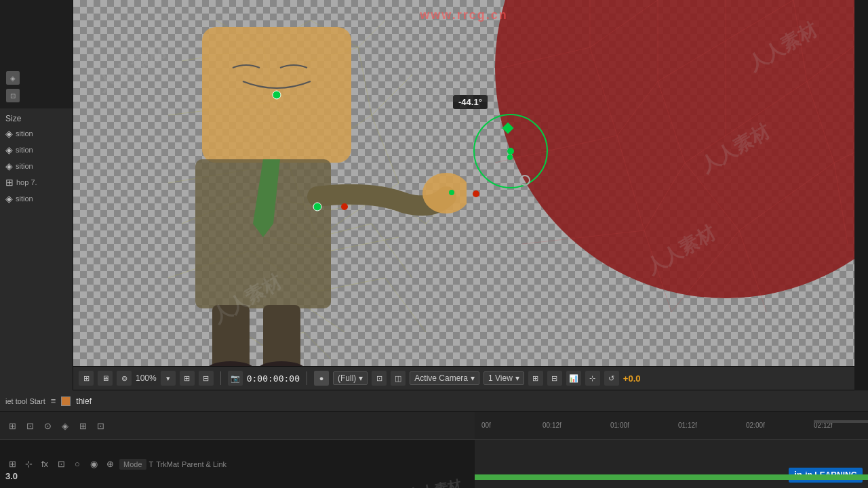 The width and height of the screenshot is (868, 488). Describe the element at coordinates (206, 378) in the screenshot. I see `safe-areas-btn: ⊟` at that location.